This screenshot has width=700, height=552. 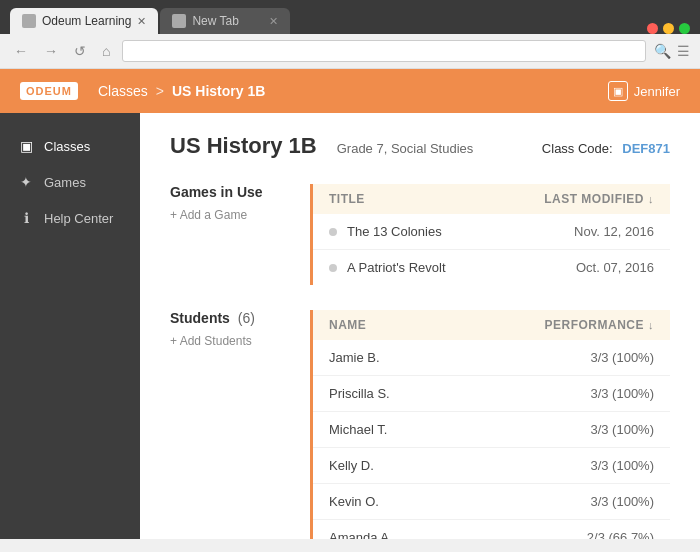 I want to click on games-section: Games in Use + Add a Game Title Last Mod…, so click(x=420, y=234).